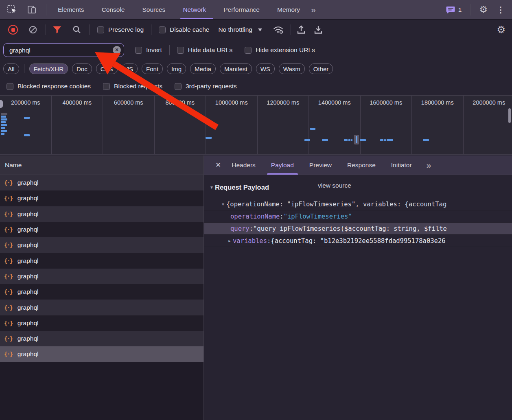  Describe the element at coordinates (282, 165) in the screenshot. I see `detail-tab-payload: Payload` at that location.